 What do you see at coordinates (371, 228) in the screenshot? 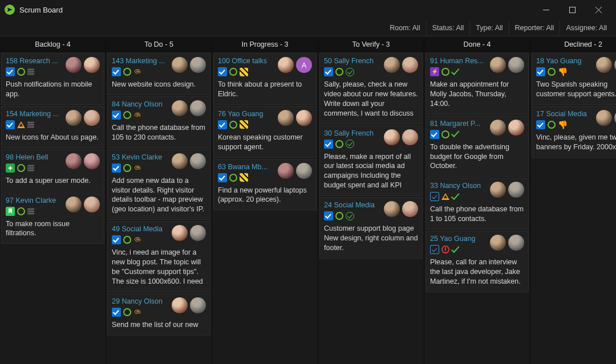
I see `card: 24 Social MediaCustomer support blog pag…` at bounding box center [371, 228].